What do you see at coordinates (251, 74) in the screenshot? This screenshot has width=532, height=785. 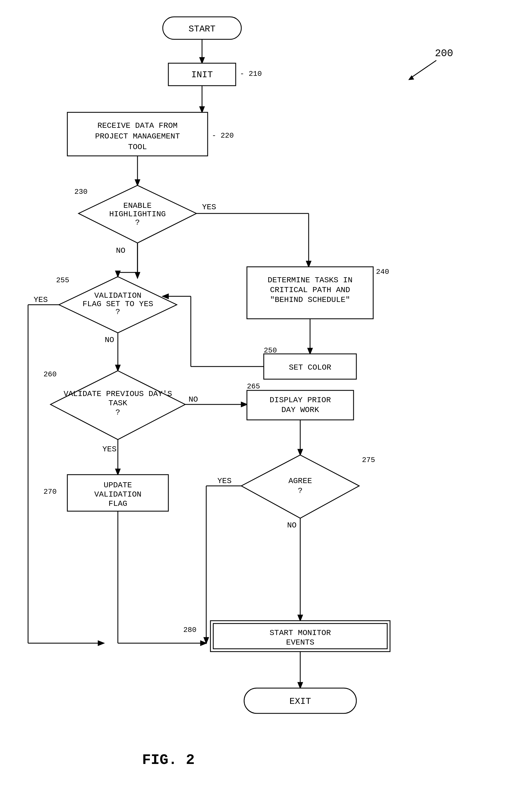 I see `ref-210: - 210` at bounding box center [251, 74].